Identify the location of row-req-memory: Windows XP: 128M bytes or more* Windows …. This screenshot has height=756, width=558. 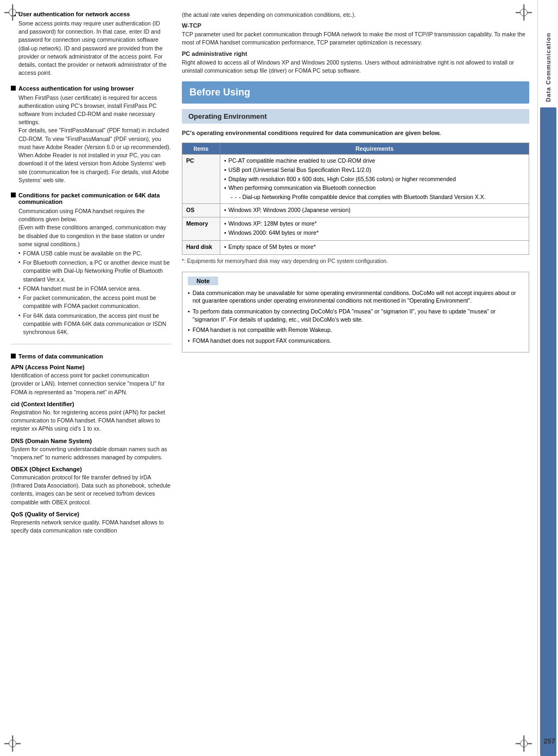
(375, 229).